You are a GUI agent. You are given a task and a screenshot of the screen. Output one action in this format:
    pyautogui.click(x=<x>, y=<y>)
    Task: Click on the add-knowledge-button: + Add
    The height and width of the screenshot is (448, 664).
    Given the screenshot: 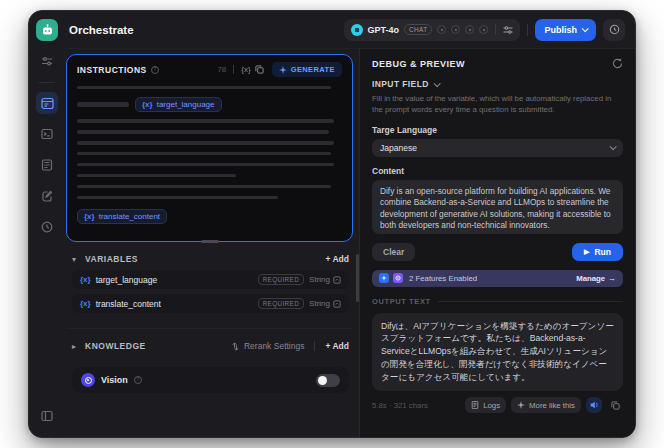 What is the action you would take?
    pyautogui.click(x=337, y=346)
    